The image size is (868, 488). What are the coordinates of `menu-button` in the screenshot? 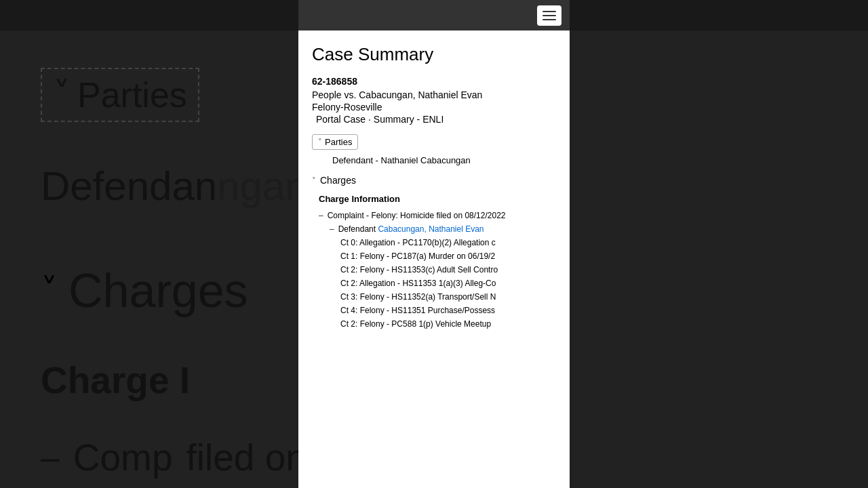 It's located at (549, 16).